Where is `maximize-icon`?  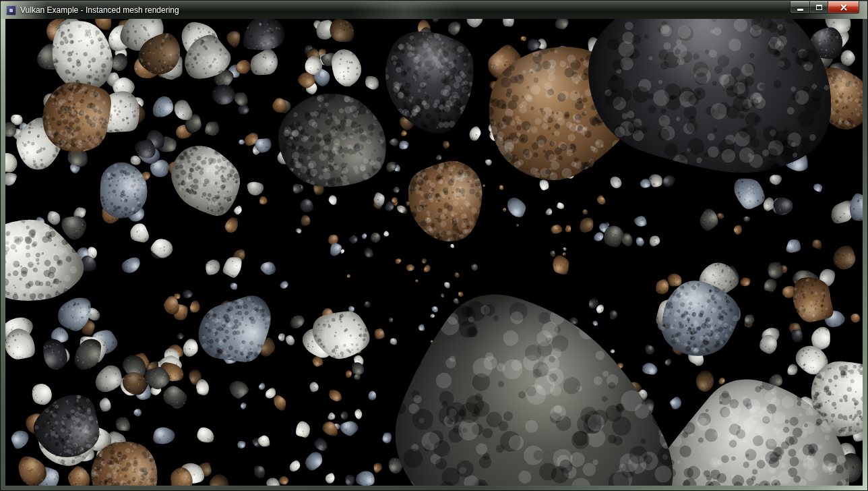 maximize-icon is located at coordinates (819, 7).